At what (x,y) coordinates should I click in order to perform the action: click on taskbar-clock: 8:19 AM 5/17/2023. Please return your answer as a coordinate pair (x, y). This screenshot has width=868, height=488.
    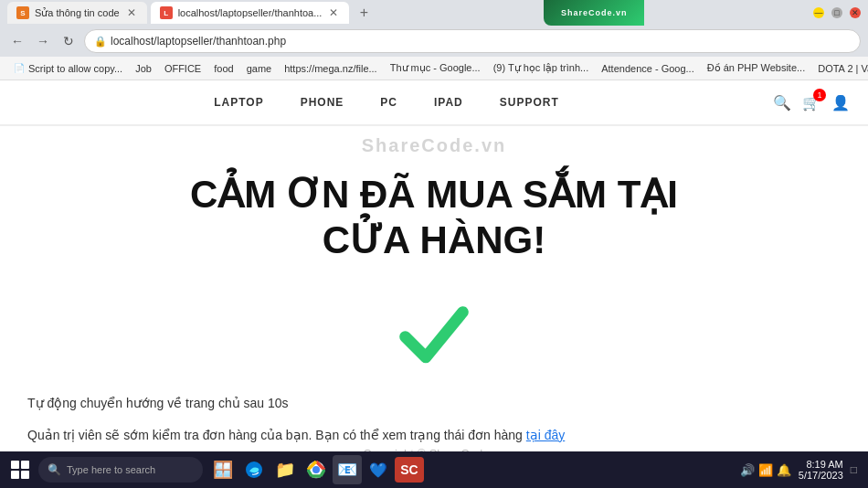
    Looking at the image, I should click on (820, 470).